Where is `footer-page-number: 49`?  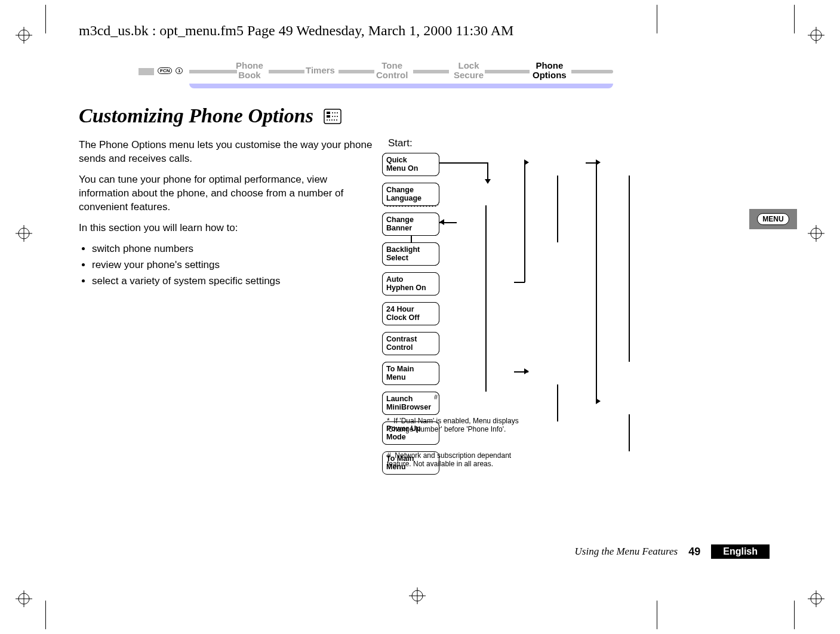
footer-page-number: 49 is located at coordinates (694, 552).